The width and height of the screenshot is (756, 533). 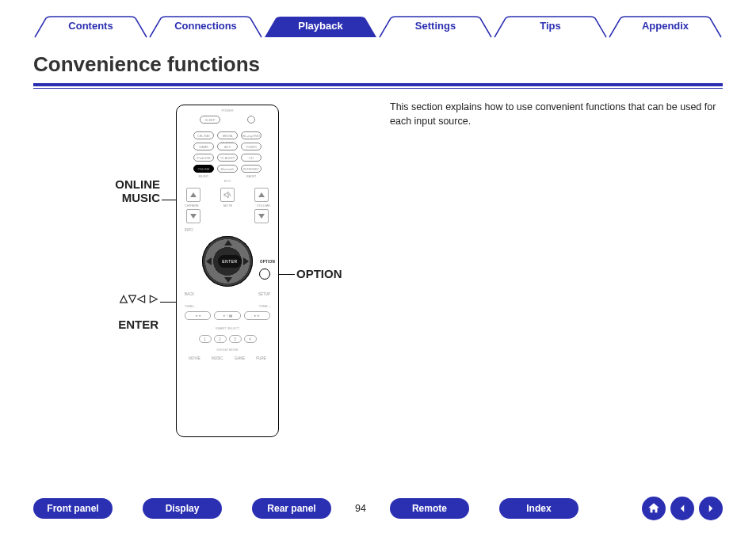 I want to click on heading-rules, so click(x=378, y=86).